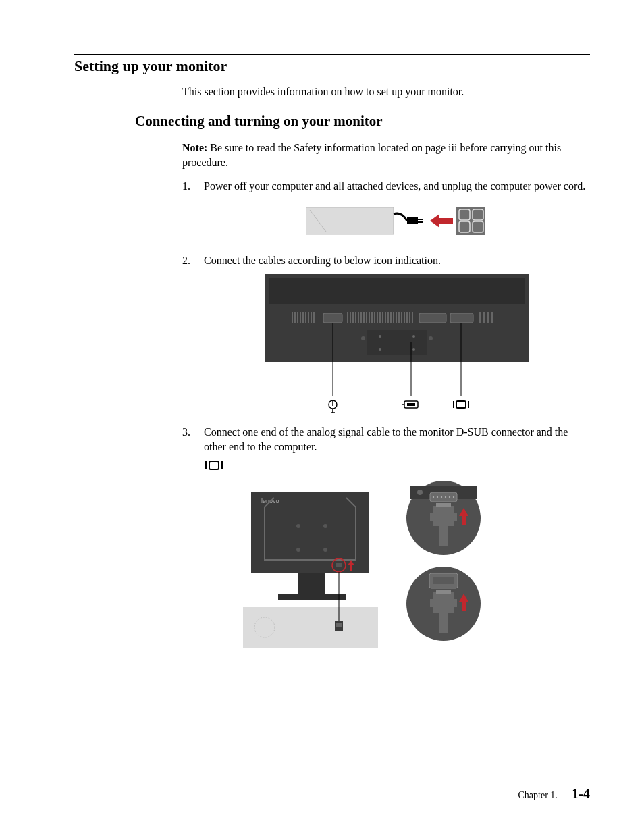  I want to click on vga-icon, so click(397, 465).